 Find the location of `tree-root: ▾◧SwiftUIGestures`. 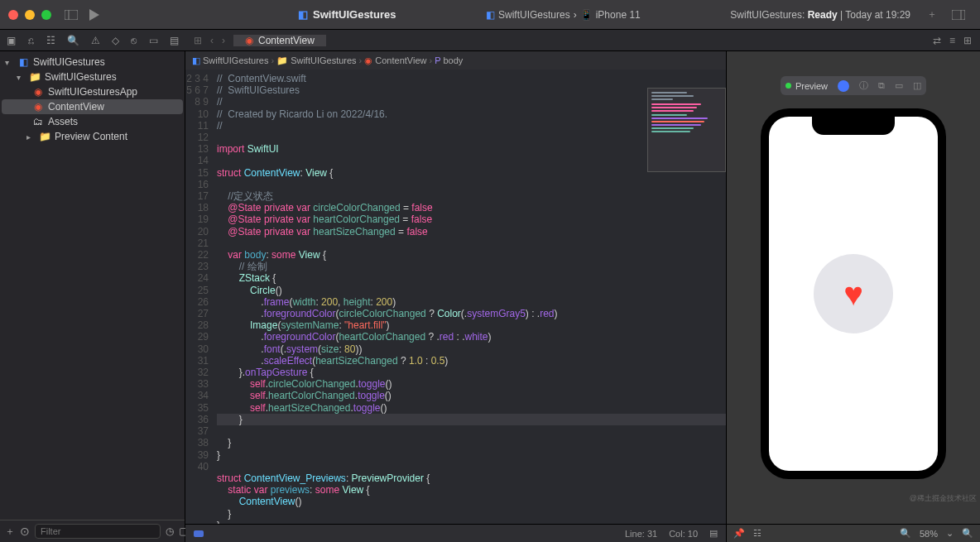

tree-root: ▾◧SwiftUIGestures is located at coordinates (93, 62).